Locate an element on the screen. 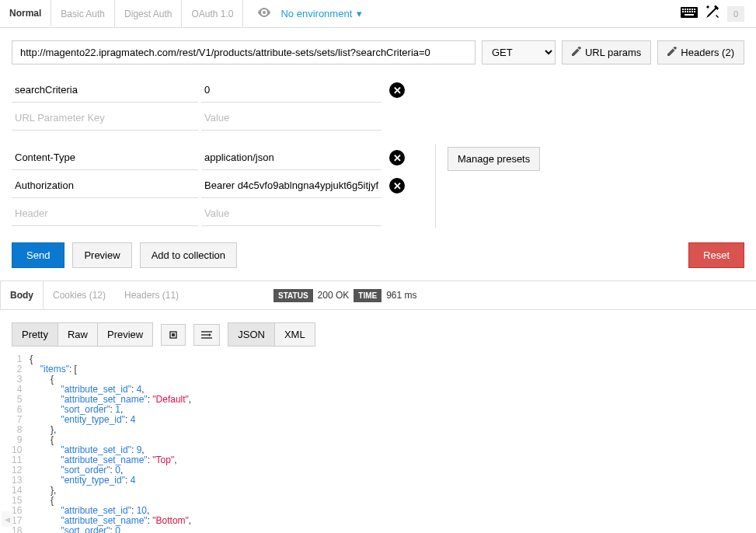 This screenshot has height=533, width=756. view-preview-button: Preview is located at coordinates (125, 334).